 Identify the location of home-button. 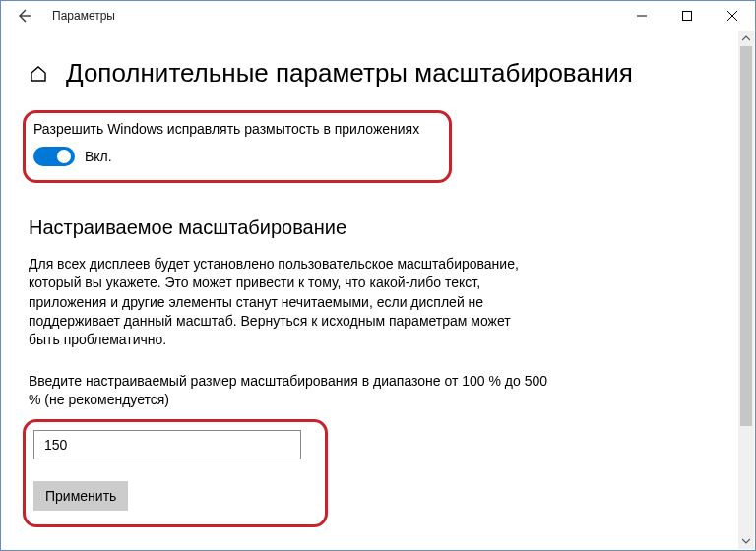
(38, 74).